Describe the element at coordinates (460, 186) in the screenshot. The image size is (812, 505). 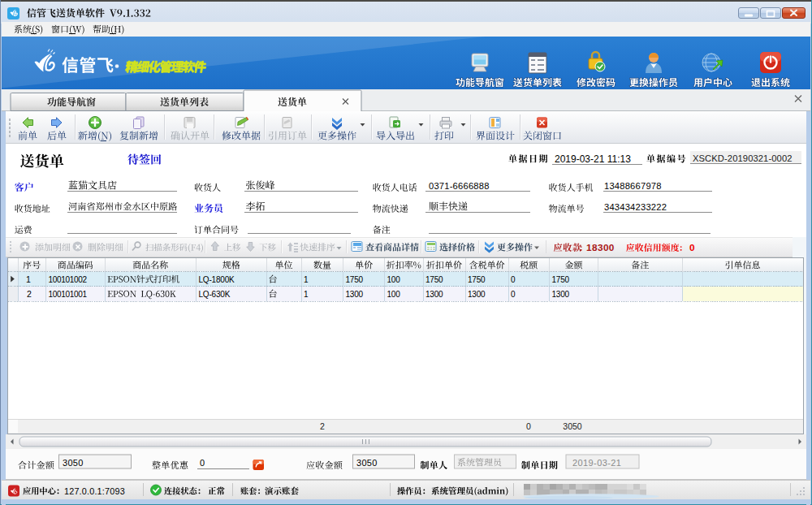
I see `svg-text: 0371-6666888` at that location.